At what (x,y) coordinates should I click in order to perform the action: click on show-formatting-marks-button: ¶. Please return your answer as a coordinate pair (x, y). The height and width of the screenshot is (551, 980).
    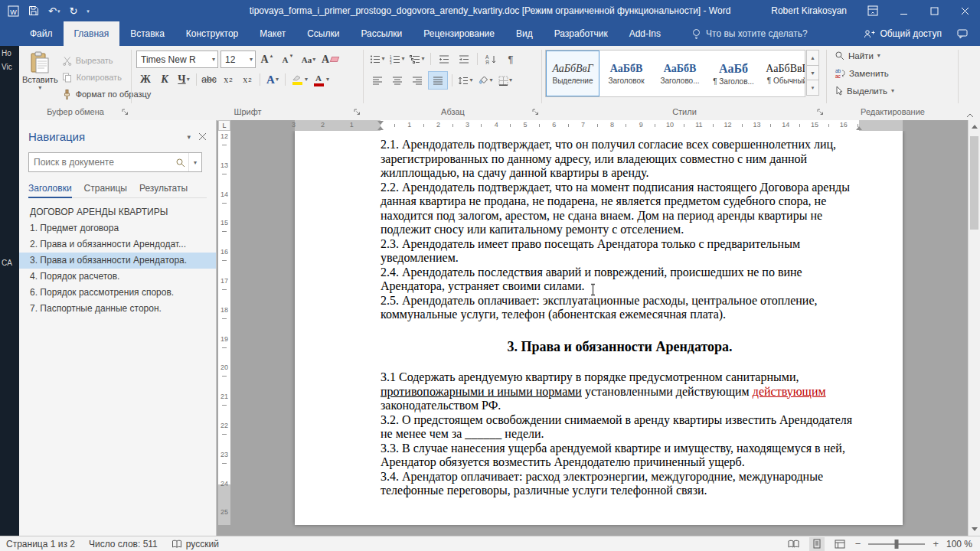
    Looking at the image, I should click on (511, 59).